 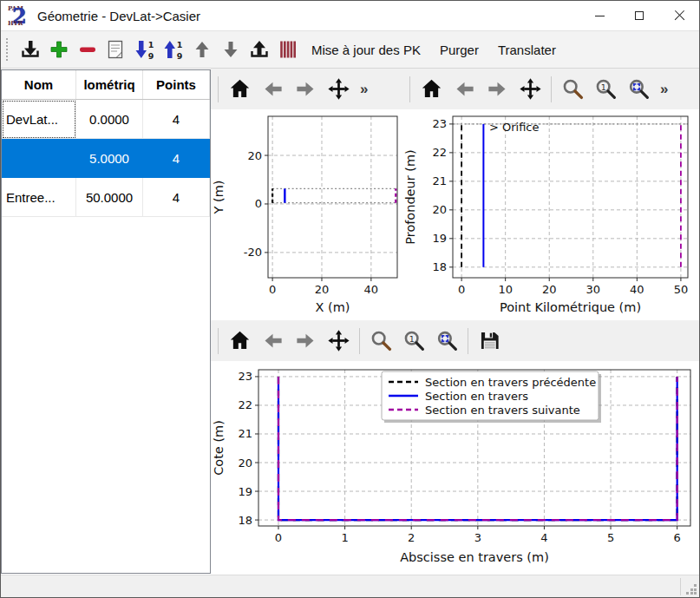 What do you see at coordinates (639, 16) in the screenshot?
I see `maximize-button` at bounding box center [639, 16].